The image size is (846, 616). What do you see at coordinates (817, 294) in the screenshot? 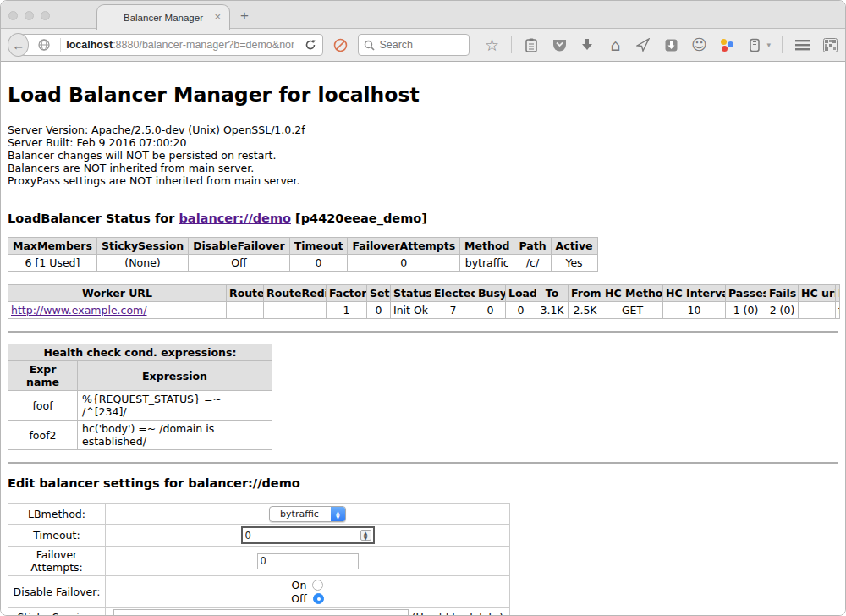
I see `column-header: HC uri` at bounding box center [817, 294].